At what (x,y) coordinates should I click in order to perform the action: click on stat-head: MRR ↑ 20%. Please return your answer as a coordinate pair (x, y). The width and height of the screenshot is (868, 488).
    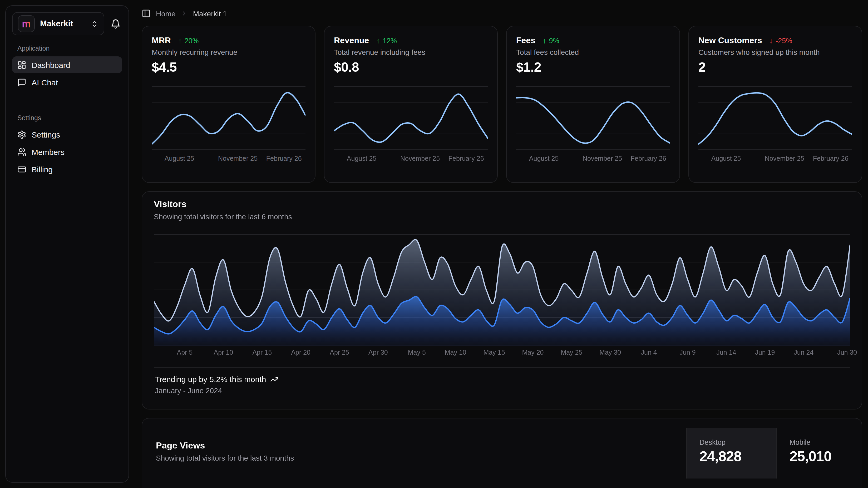
    Looking at the image, I should click on (228, 40).